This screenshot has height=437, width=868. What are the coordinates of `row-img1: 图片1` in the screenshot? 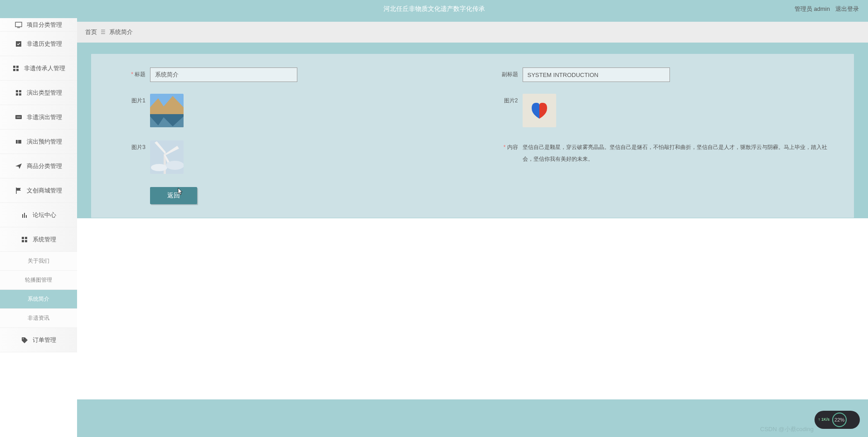 It's located at (286, 111).